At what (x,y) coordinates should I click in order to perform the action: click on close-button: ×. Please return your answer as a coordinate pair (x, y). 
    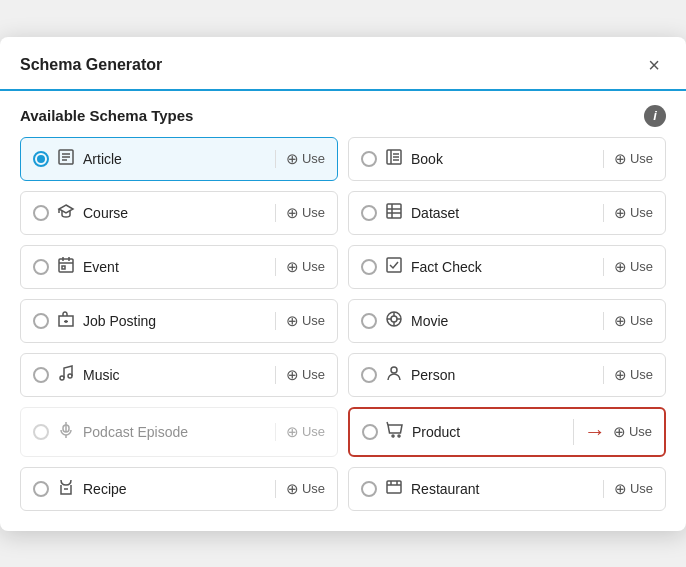
    Looking at the image, I should click on (654, 65).